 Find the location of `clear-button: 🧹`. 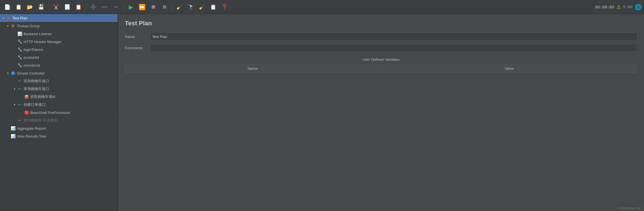

clear-button: 🧹 is located at coordinates (179, 7).